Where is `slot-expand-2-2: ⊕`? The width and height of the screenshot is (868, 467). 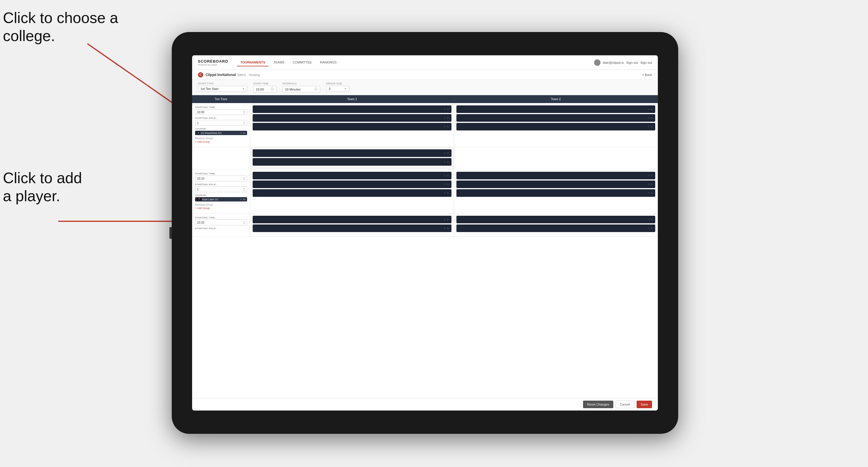 slot-expand-2-2: ⊕ is located at coordinates (652, 118).